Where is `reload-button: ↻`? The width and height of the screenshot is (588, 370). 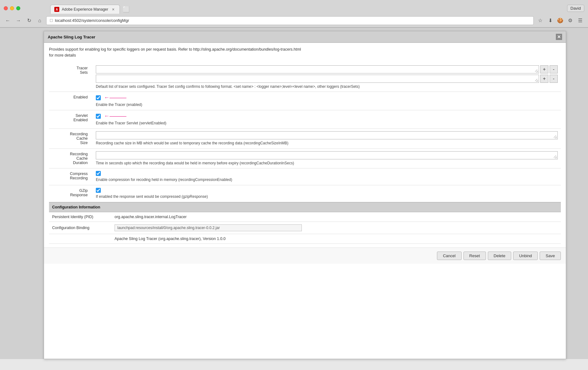
reload-button: ↻ is located at coordinates (29, 21).